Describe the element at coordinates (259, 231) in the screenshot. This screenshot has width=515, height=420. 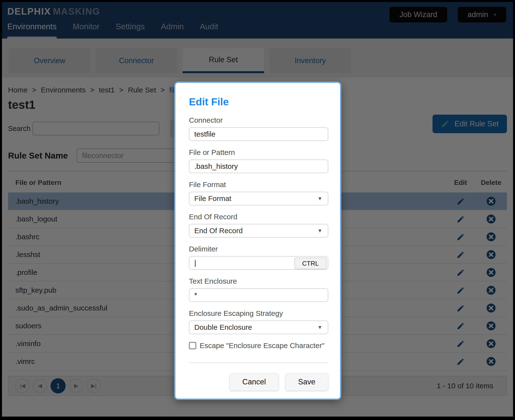
I see `end-of-record-select: End Of Record ▼` at that location.